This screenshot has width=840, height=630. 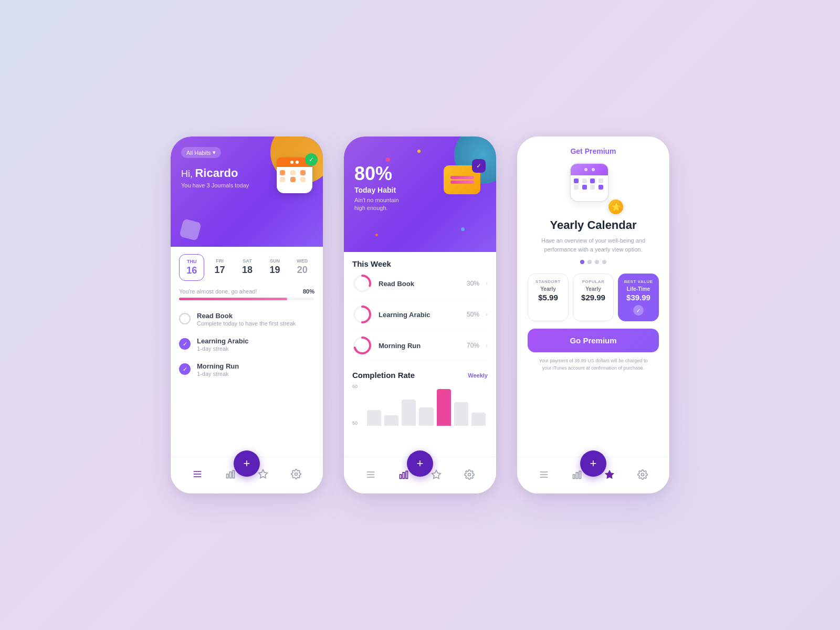 I want to click on completion-title: Completion Rate, so click(x=383, y=375).